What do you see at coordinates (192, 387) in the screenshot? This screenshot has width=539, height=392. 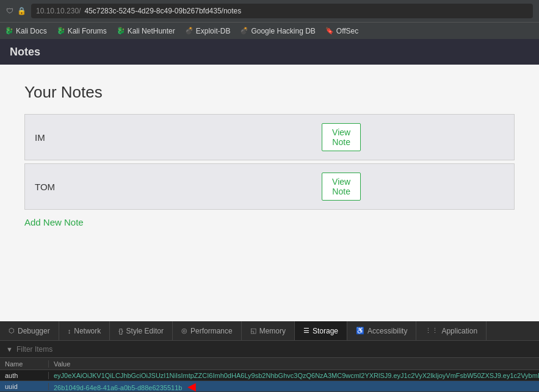 I see `red-arrow-indicator: ◀` at bounding box center [192, 387].